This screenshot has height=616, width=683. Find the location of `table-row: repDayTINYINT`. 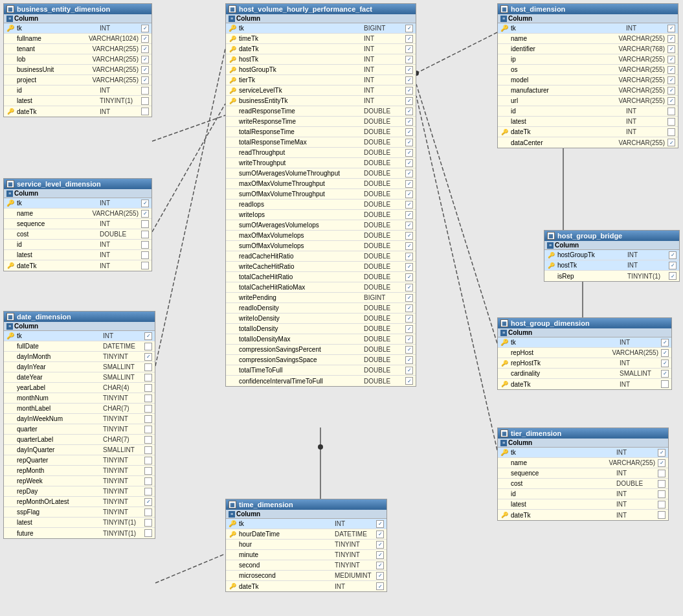

table-row: repDayTINYINT is located at coordinates (79, 492).